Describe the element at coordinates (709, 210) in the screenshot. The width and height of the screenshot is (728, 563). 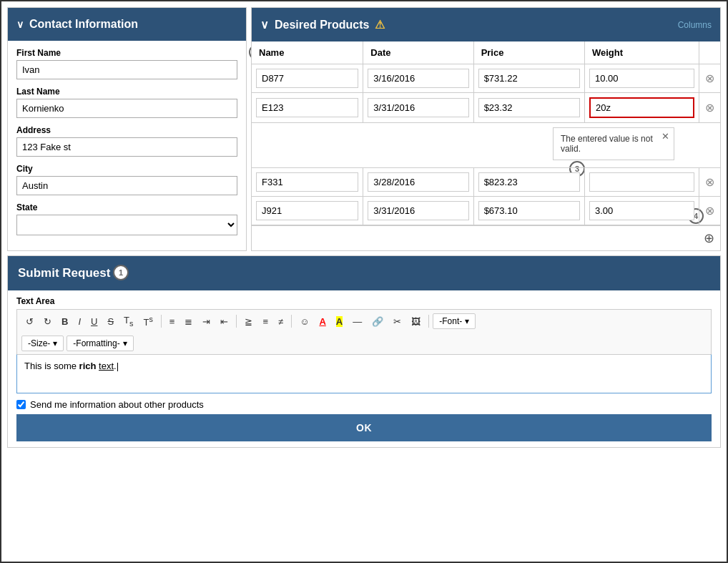
I see `delete-row-4: ⊗` at that location.